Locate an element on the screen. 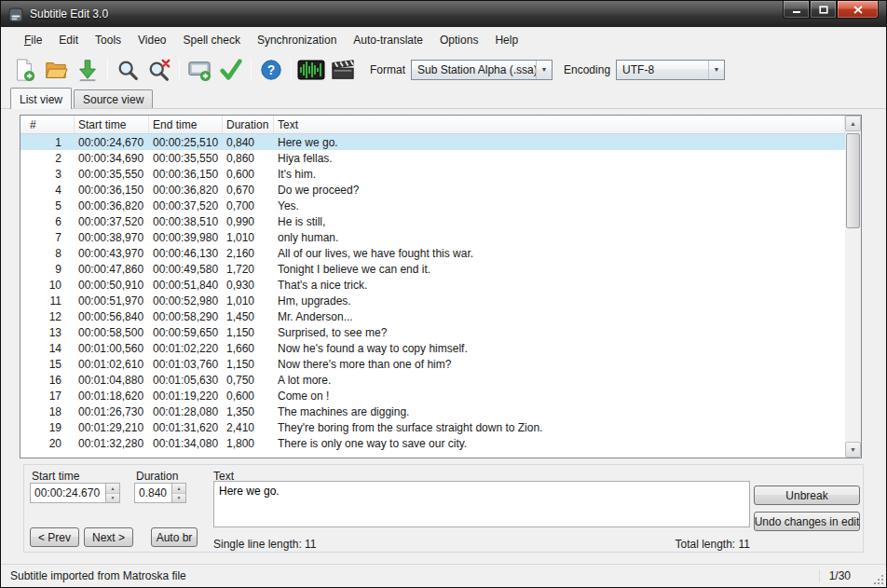  column-header-number: # is located at coordinates (48, 125).